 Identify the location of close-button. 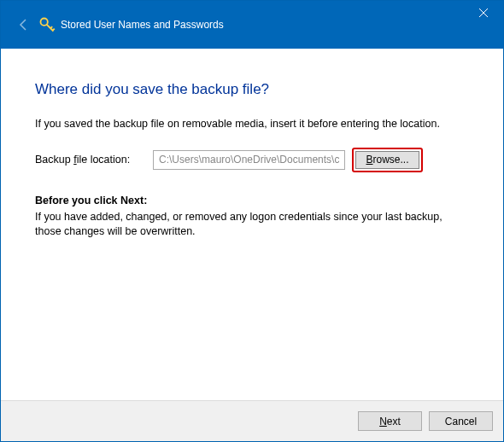
(483, 13).